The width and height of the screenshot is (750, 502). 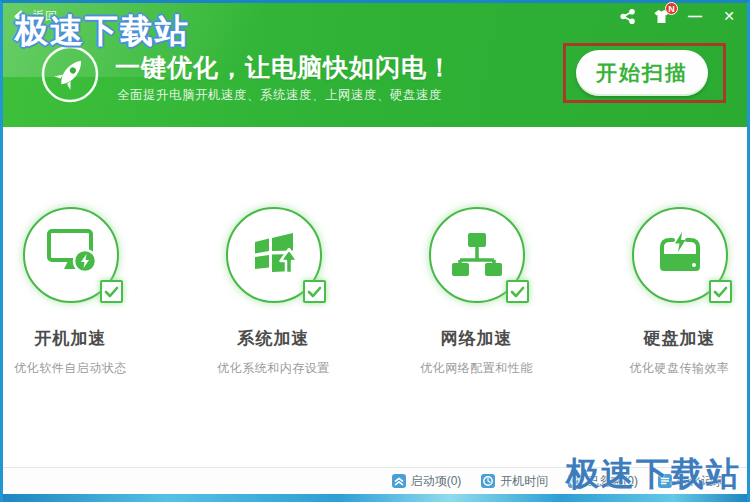 What do you see at coordinates (627, 16) in the screenshot?
I see `share-button` at bounding box center [627, 16].